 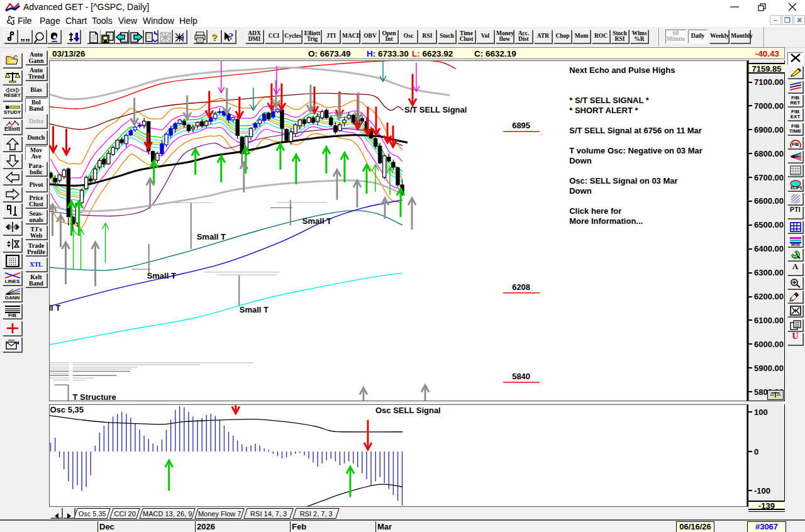 What do you see at coordinates (435, 109) in the screenshot?
I see `svg-text: S/T SELL Signal` at bounding box center [435, 109].